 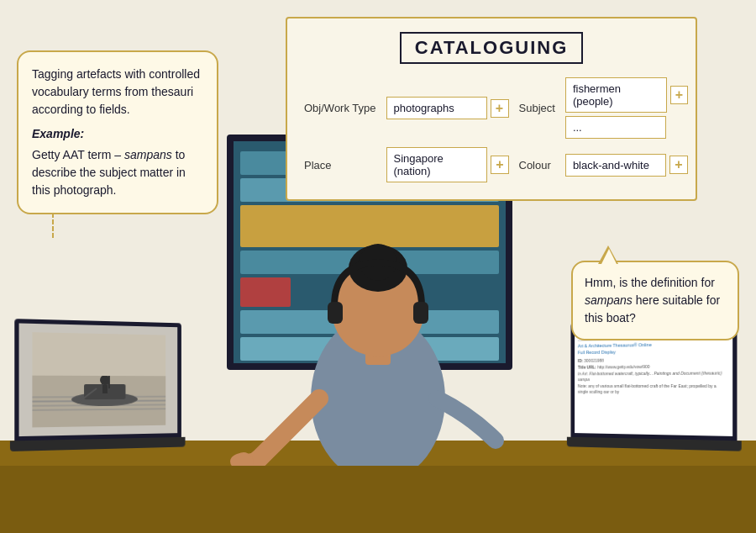 I want to click on place-group: Singapore (nation) +, so click(x=448, y=165).